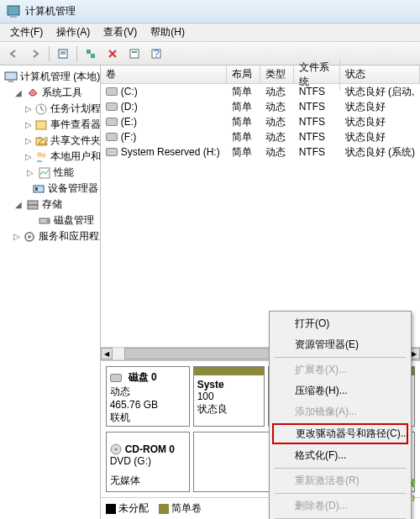 This screenshot has height=519, width=420. I want to click on tree-shares: ▷22共享文件夹, so click(50, 141).